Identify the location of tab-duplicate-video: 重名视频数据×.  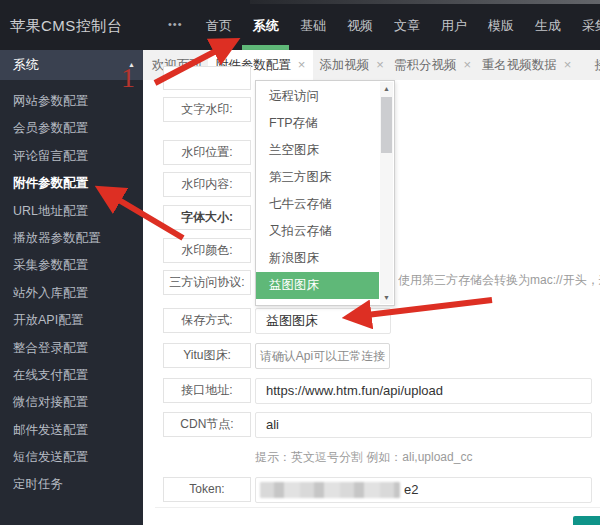
(526, 65).